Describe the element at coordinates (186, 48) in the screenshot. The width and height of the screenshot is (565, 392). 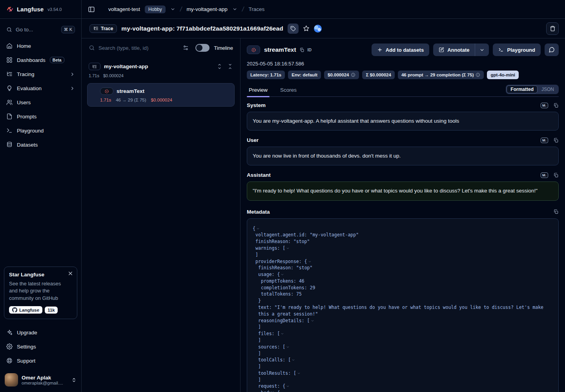
I see `view-settings-icon` at that location.